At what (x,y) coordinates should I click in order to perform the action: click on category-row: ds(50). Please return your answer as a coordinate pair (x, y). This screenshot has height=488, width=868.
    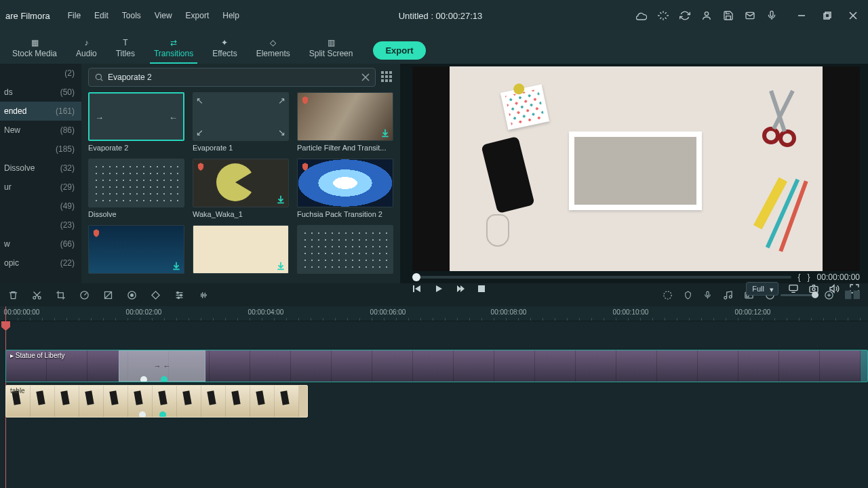
    Looking at the image, I should click on (41, 92).